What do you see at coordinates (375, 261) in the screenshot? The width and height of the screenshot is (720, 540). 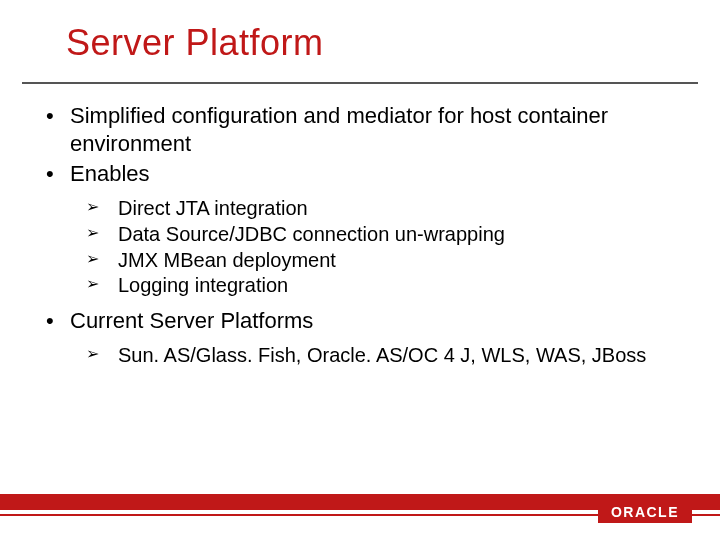 I see `subbullet-item: JMX MBean deployment` at bounding box center [375, 261].